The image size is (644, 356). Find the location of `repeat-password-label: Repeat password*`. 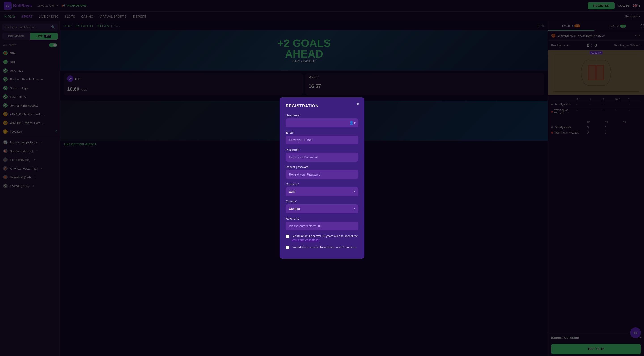

repeat-password-label: Repeat password* is located at coordinates (322, 167).